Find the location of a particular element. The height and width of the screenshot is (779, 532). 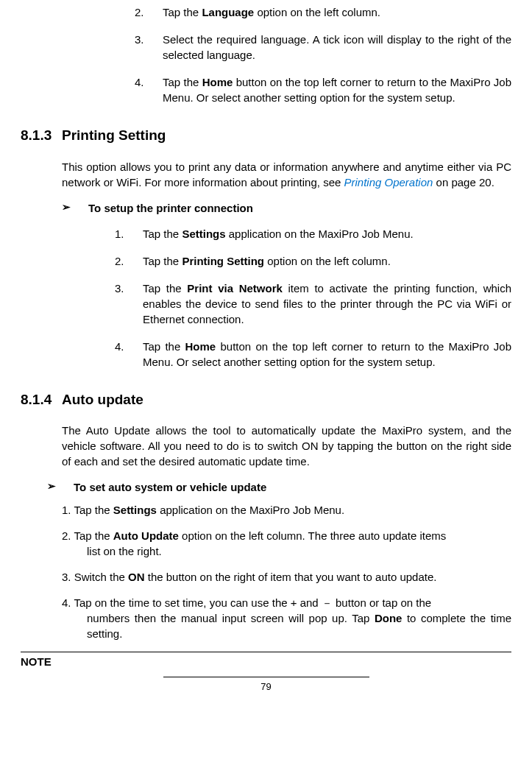

list-item: 4. Tap on the time to set time, you can … is located at coordinates (287, 618).